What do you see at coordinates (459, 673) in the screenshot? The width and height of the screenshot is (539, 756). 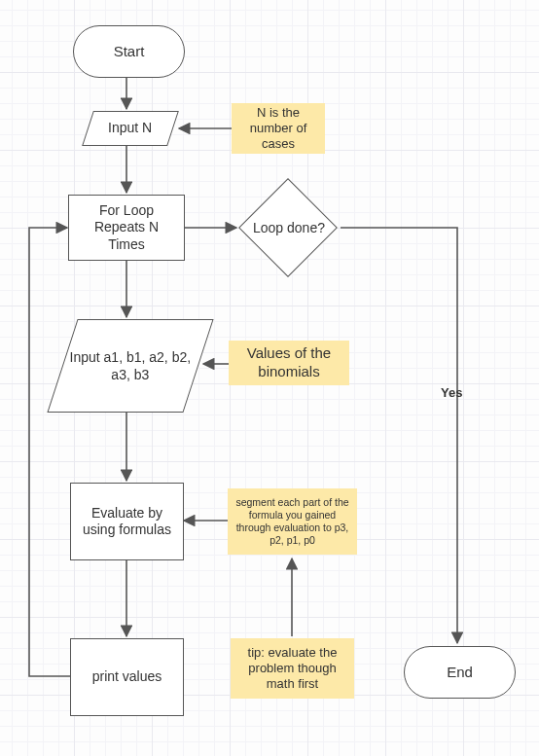 I see `end-label: End` at bounding box center [459, 673].